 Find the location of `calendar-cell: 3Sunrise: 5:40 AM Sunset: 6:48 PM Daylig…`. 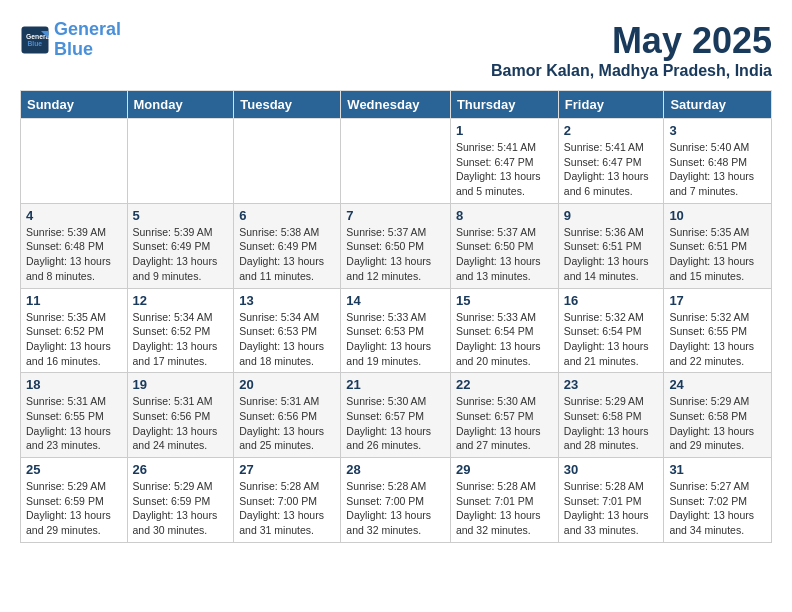

calendar-cell: 3Sunrise: 5:40 AM Sunset: 6:48 PM Daylig… is located at coordinates (718, 162).